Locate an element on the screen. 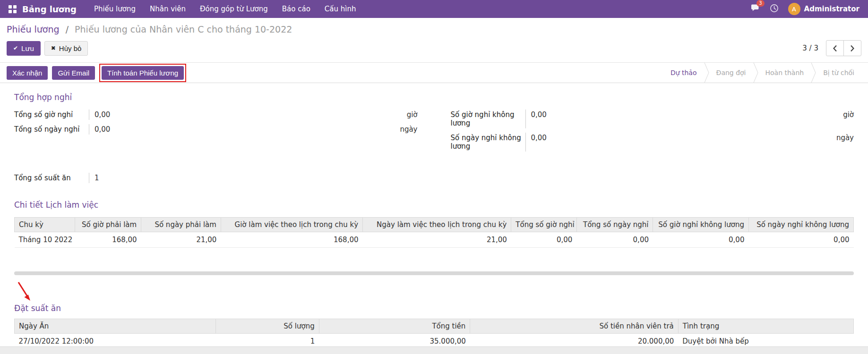 Image resolution: width=868 pixels, height=354 pixels. status-pipeline: Dự thảo Đang đợi Hoàn thành Bị từ chối is located at coordinates (763, 73).